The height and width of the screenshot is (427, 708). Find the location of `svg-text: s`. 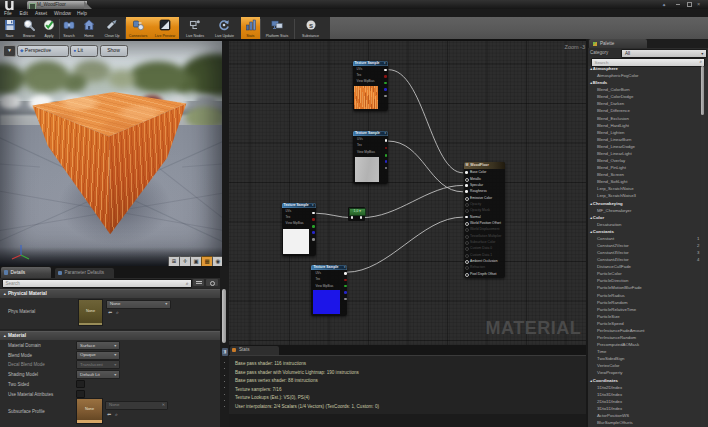

svg-text: s is located at coordinates (310, 26).